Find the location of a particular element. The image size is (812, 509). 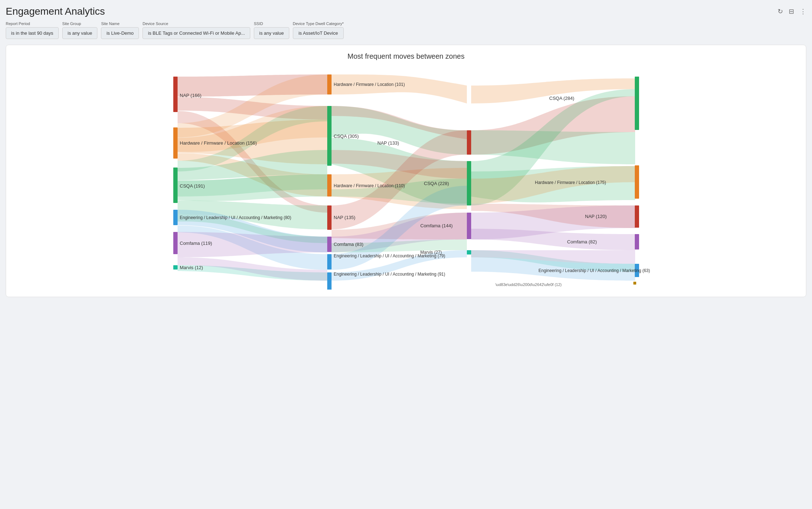

svg-text: Comfama (82) is located at coordinates (582, 242).